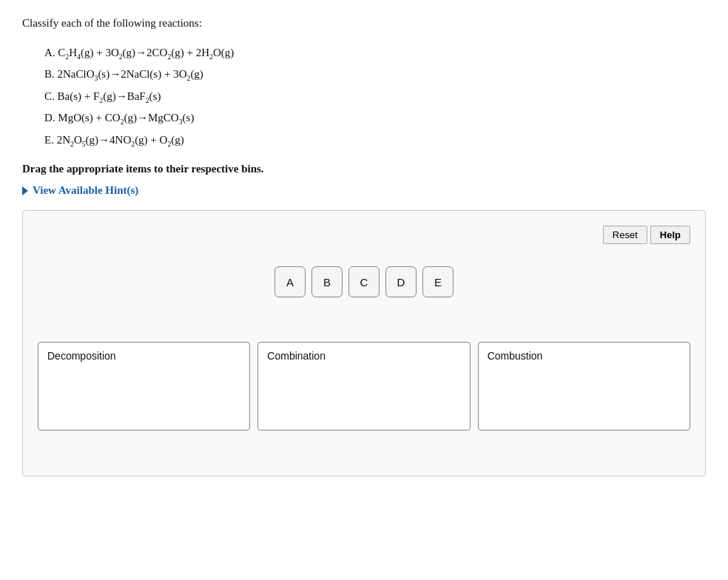 This screenshot has height=580, width=728. What do you see at coordinates (290, 282) in the screenshot?
I see `drag-tile-a: A` at bounding box center [290, 282].